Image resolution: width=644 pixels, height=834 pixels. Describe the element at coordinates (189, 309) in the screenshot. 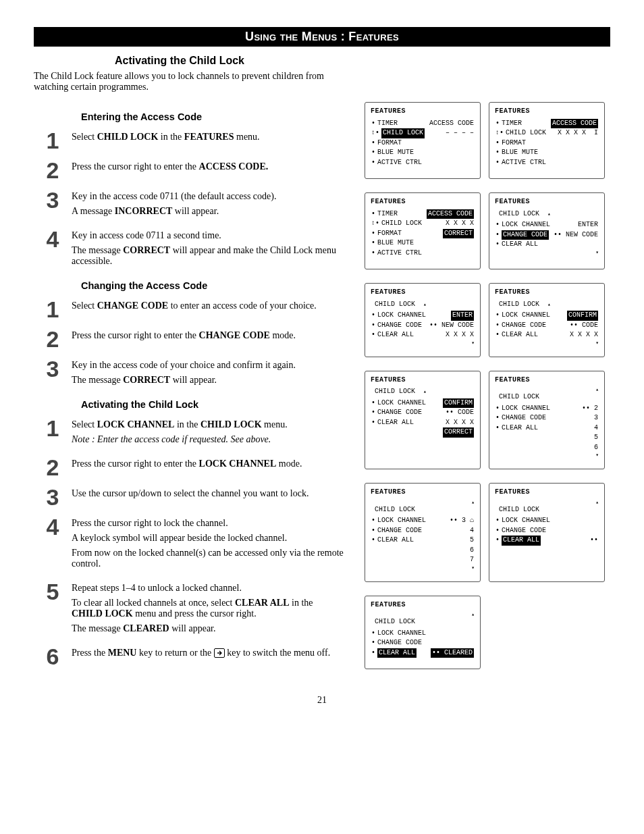

I see `step: 1Select CHANGE CODE to enter an access c…` at that location.